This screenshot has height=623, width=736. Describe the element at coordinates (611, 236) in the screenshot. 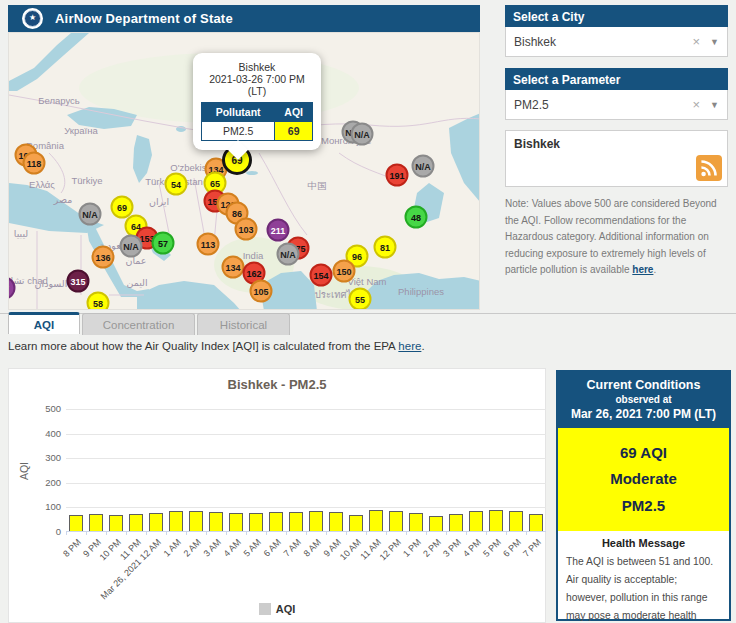

I see `note-text-body: Note: Values above 500 are considered Be…` at that location.